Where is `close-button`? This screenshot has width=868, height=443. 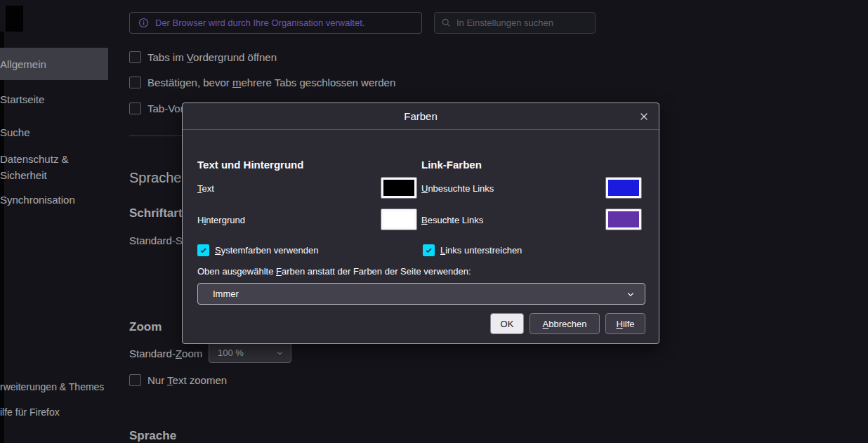 close-button is located at coordinates (644, 117).